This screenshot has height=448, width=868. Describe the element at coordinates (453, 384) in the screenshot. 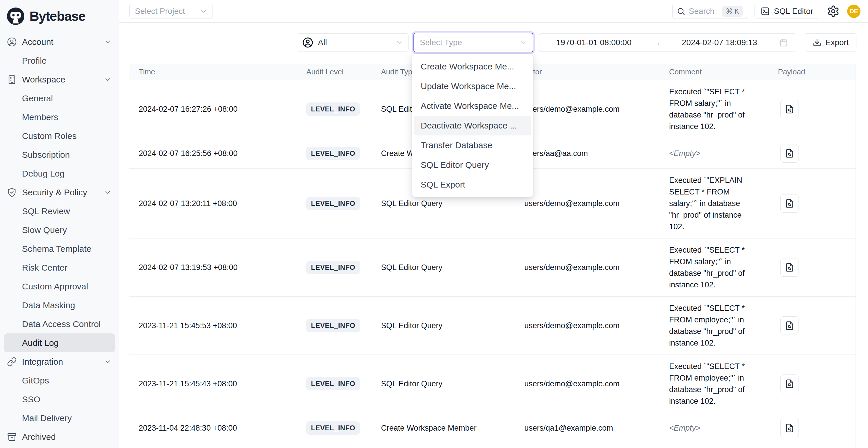

I see `cell-audit-type: SQL Editor Query` at that location.